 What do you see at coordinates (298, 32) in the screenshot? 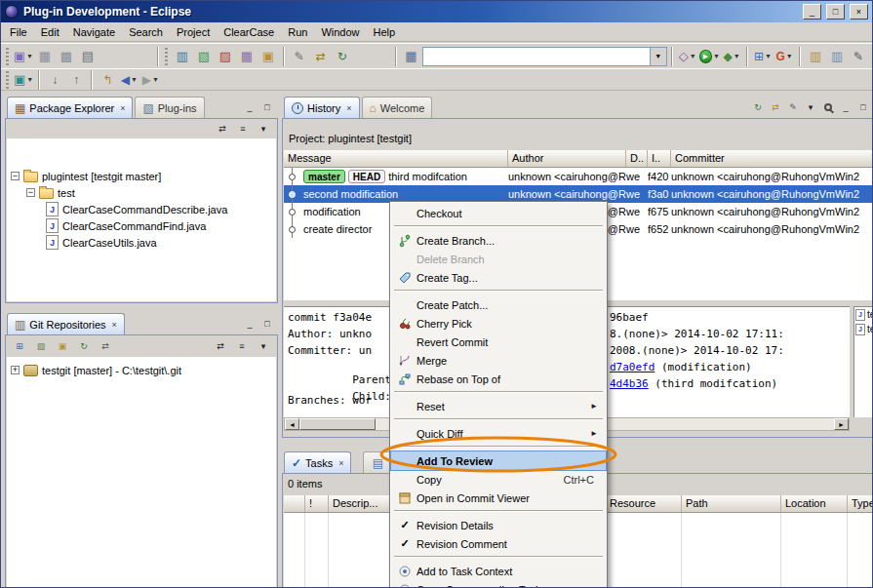
I see `menu-run: Run` at bounding box center [298, 32].